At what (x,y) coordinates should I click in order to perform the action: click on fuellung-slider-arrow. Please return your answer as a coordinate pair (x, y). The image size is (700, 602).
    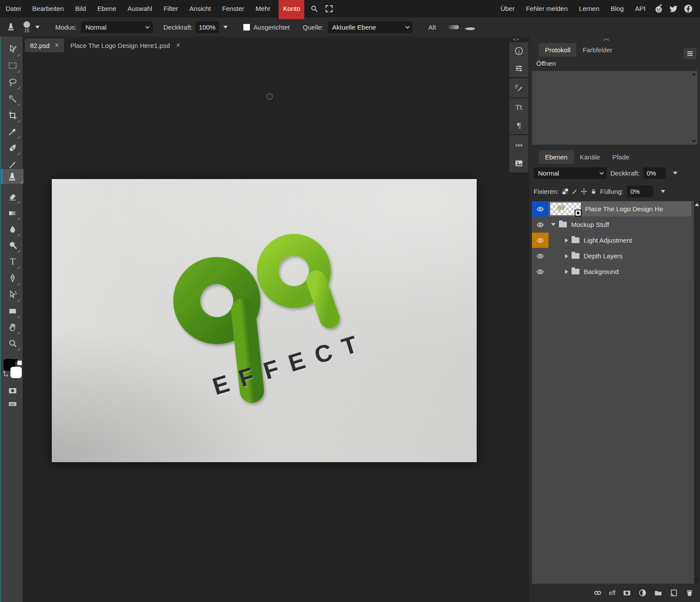
    Looking at the image, I should click on (663, 192).